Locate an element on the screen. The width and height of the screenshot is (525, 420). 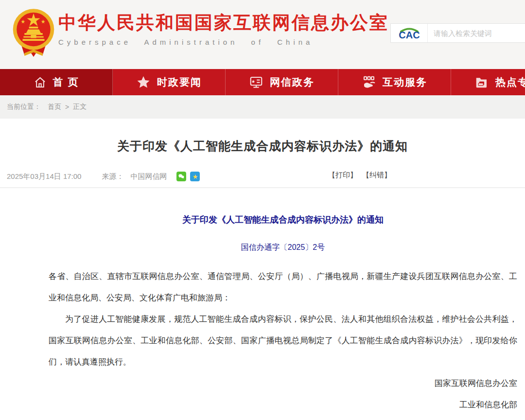
breadcrumb: 当前位置： 首页 > 正文 is located at coordinates (262, 107).